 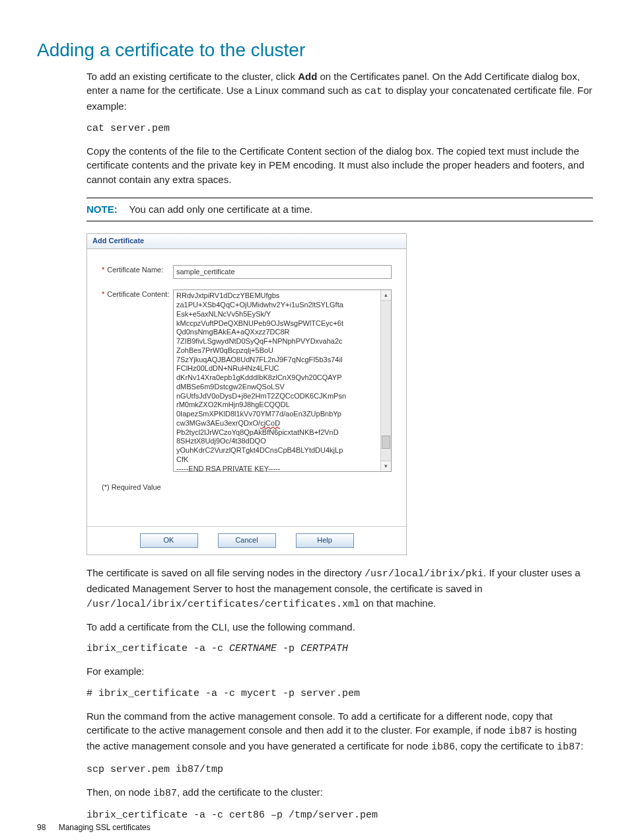 I want to click on required-note: (*) Required Value, so click(x=247, y=488).